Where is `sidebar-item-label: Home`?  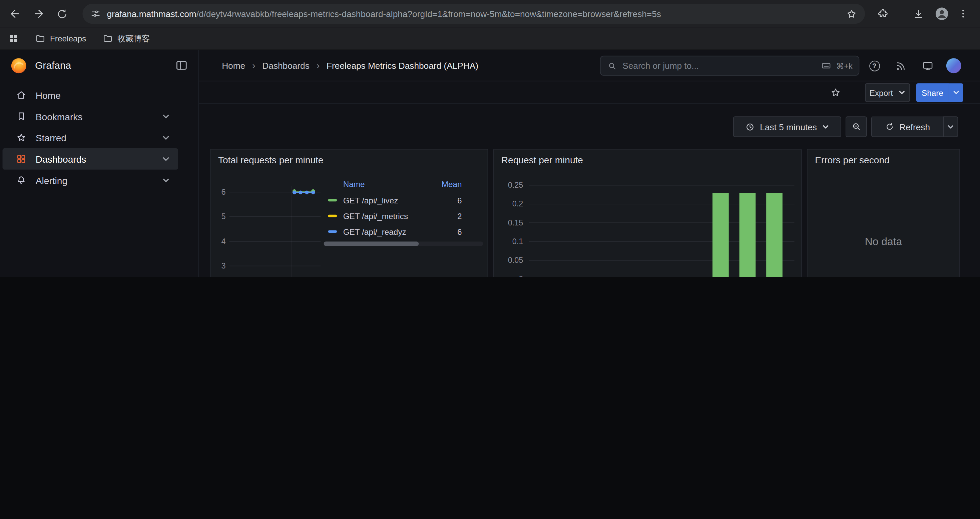 sidebar-item-label: Home is located at coordinates (48, 95).